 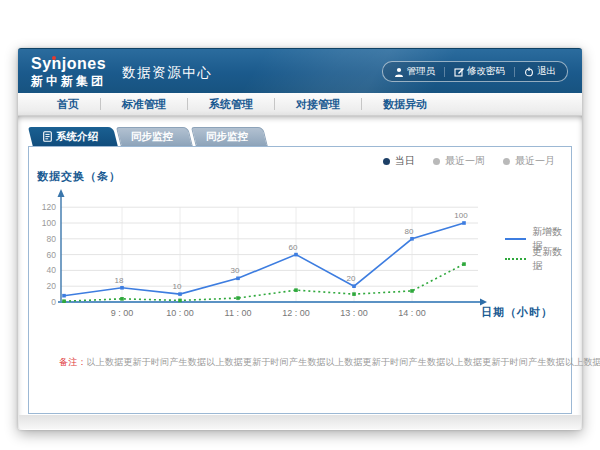 I want to click on nav-item-system-mgmt: 系统管理, so click(x=231, y=104).